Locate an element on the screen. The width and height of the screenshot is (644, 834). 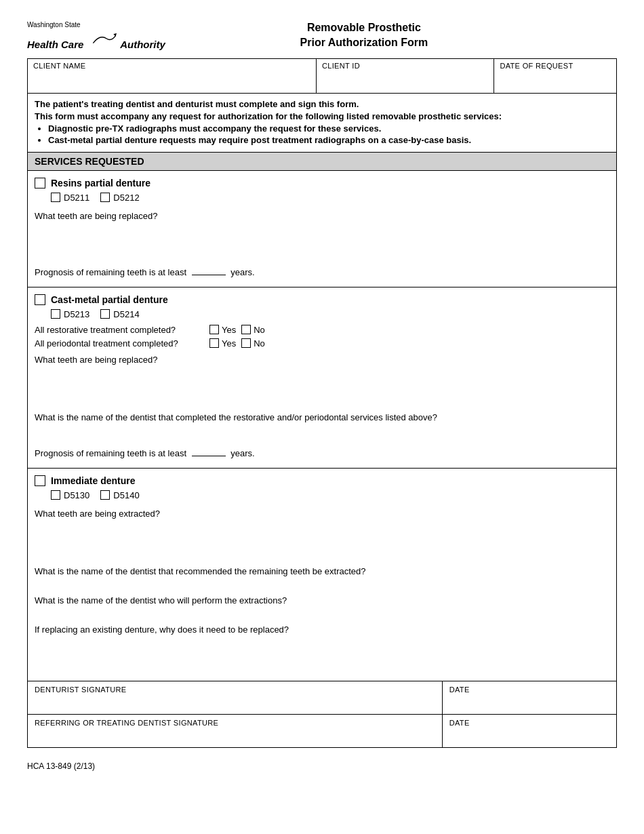
cast-metal-prognosis: Prognosis of remaining teeth is at least… is located at coordinates (322, 453).